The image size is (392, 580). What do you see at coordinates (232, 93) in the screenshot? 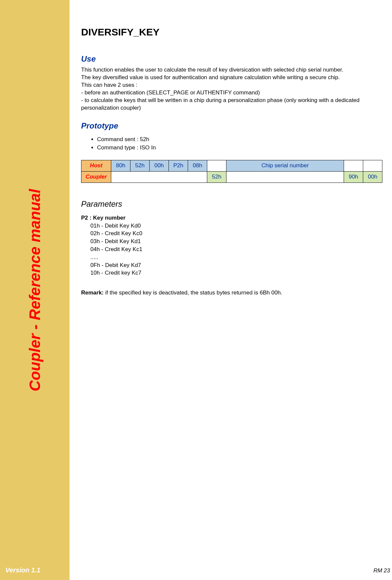
I see `use-p4: - before an authentication (SELECT_PAGE …` at bounding box center [232, 93].